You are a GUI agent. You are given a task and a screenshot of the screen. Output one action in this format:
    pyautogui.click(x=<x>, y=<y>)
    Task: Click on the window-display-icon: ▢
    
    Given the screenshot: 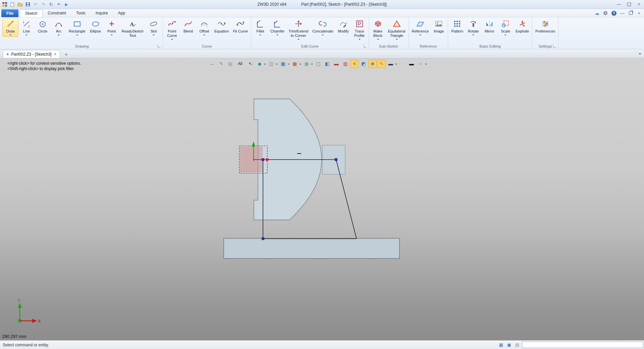 What is the action you would take?
    pyautogui.click(x=318, y=64)
    